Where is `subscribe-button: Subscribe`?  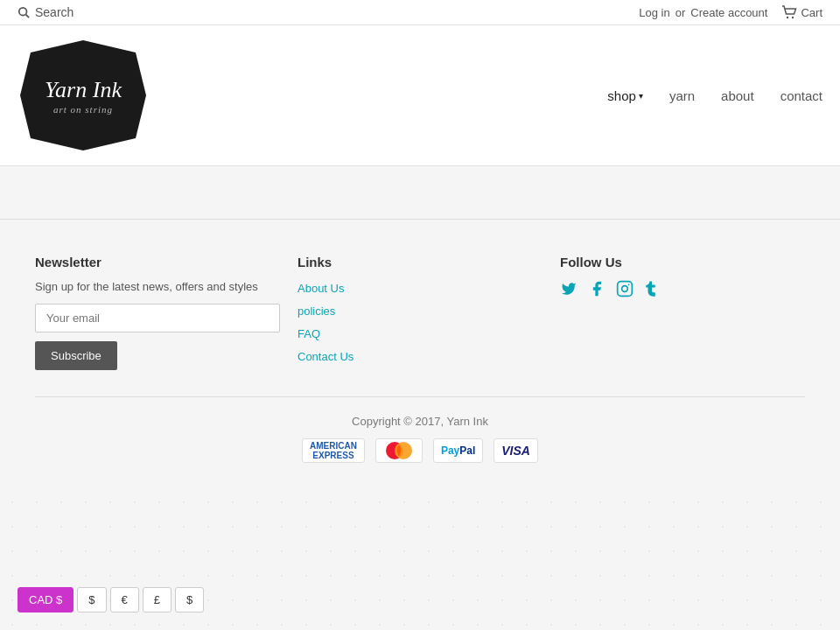
subscribe-button: Subscribe is located at coordinates (76, 355).